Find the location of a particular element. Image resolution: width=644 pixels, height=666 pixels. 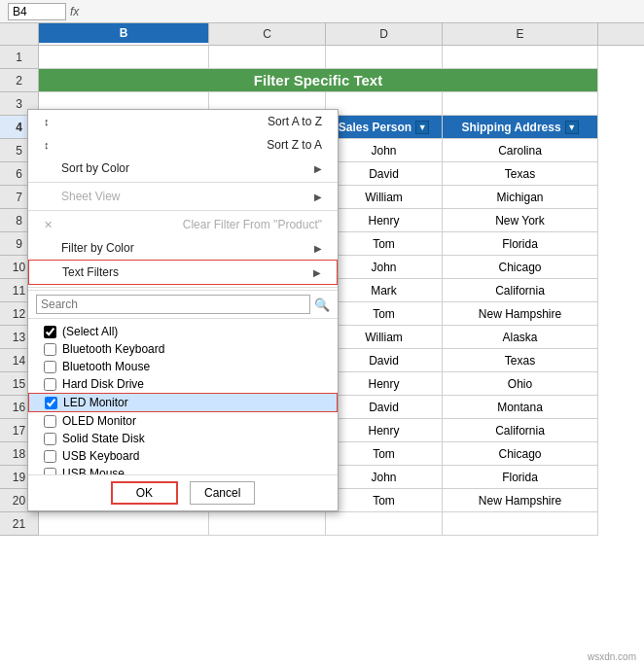

search-box: 🔍 is located at coordinates (183, 304).